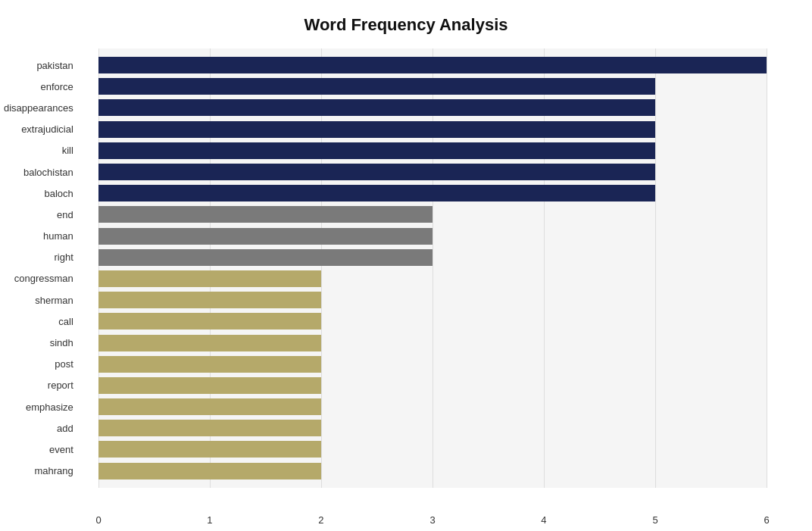 This screenshot has height=531, width=812. Describe the element at coordinates (42, 86) in the screenshot. I see `y-axis-label: enforce` at that location.